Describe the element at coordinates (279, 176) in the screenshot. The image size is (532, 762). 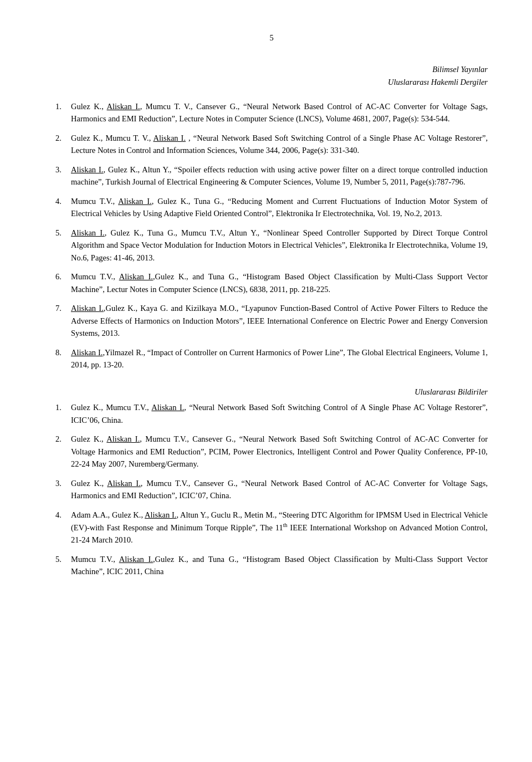
I see `ref-content: Aliskan I., Gulez K., Altun Y., “Spoiler…` at that location.